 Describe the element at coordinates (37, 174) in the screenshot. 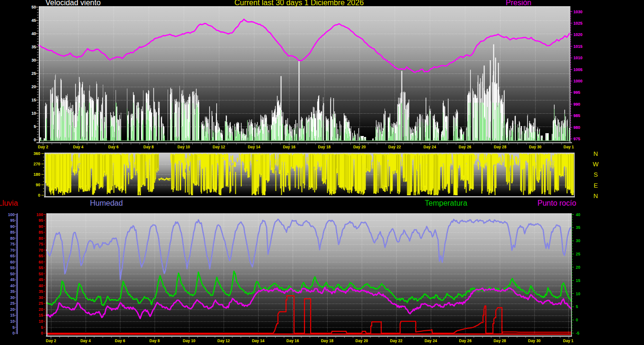

I see `svg-text: 180` at that location.